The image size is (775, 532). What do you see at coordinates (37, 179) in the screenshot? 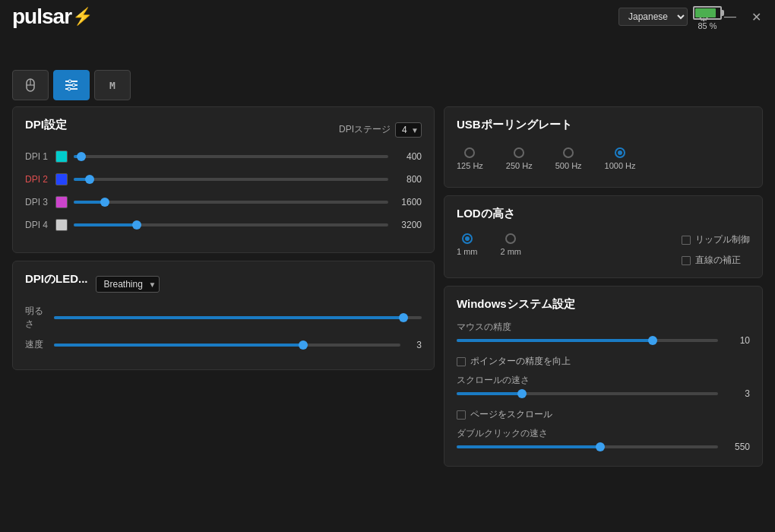
I see `dpi-2-label: DPI 2` at bounding box center [37, 179].